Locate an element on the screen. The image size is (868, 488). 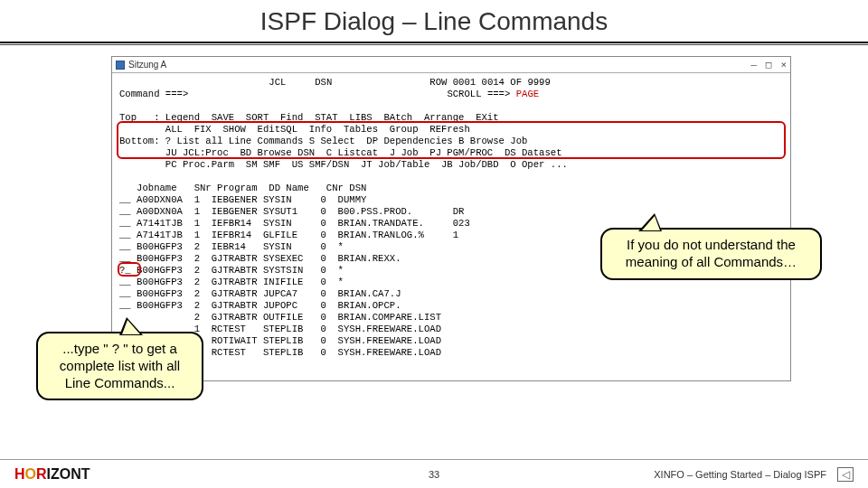
column-headers: Jobname SNr Program DD Name CNr DSN is located at coordinates (242, 188).